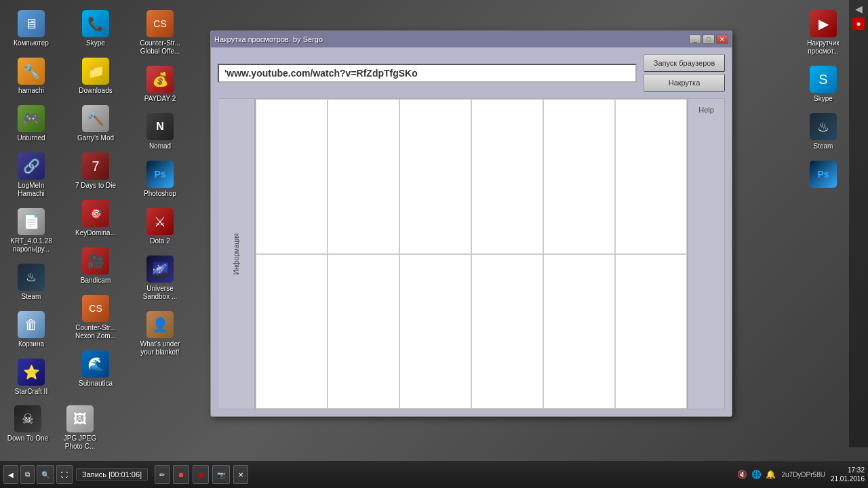  What do you see at coordinates (31, 222) in the screenshot?
I see `krt-icon: 📄` at bounding box center [31, 222].